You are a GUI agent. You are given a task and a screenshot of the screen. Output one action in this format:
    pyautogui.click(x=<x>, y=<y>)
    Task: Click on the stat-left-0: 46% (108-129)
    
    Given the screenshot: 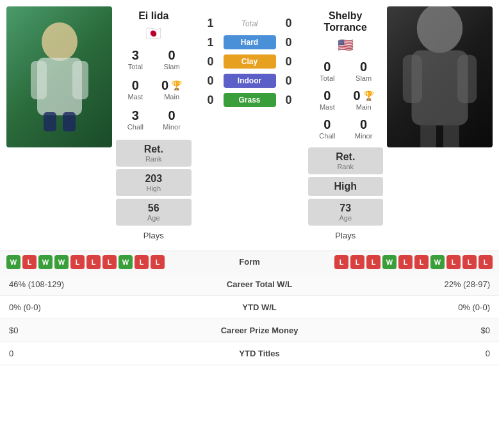 What is the action you would take?
    pyautogui.click(x=78, y=285)
    